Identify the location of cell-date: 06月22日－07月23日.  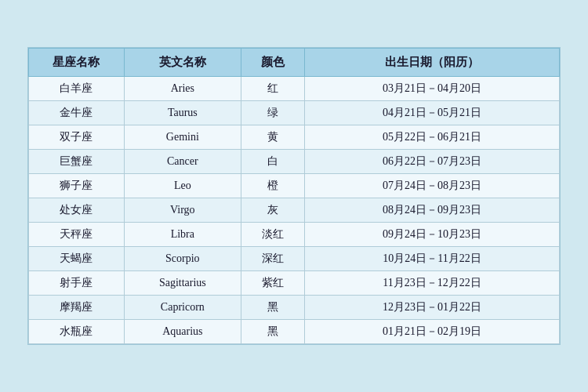
(433, 162).